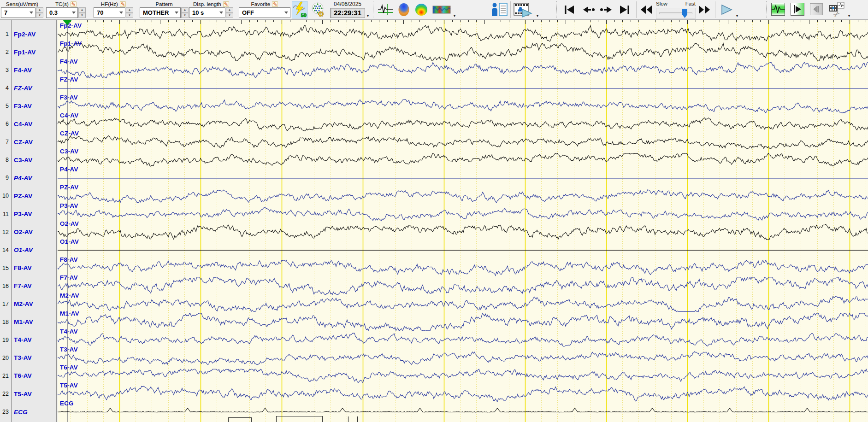 Image resolution: width=868 pixels, height=422 pixels. Describe the element at coordinates (27, 232) in the screenshot. I see `sidebar-channel-o2-av: 12O2-AV` at that location.